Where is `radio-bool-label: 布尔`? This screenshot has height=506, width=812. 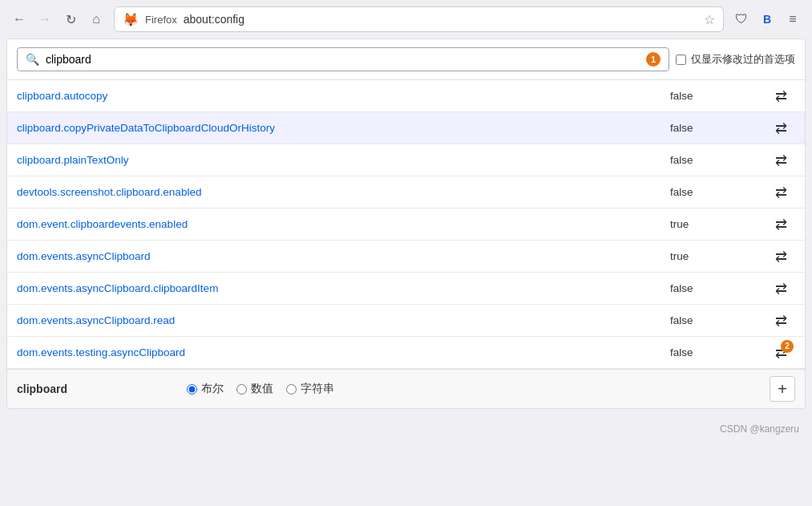
radio-bool-label: 布尔 is located at coordinates (212, 389).